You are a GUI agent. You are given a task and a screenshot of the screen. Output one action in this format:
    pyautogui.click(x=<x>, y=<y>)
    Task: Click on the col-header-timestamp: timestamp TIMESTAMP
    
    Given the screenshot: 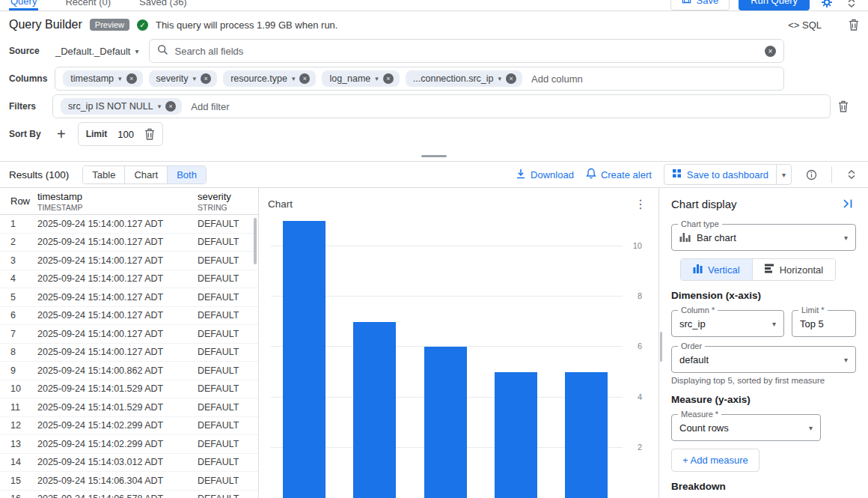 What is the action you would take?
    pyautogui.click(x=117, y=201)
    